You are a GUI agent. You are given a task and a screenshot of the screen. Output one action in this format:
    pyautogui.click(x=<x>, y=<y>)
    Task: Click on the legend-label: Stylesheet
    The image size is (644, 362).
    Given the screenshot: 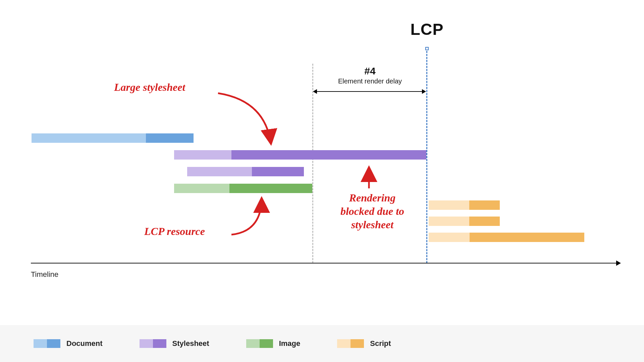 What is the action you would take?
    pyautogui.click(x=191, y=344)
    